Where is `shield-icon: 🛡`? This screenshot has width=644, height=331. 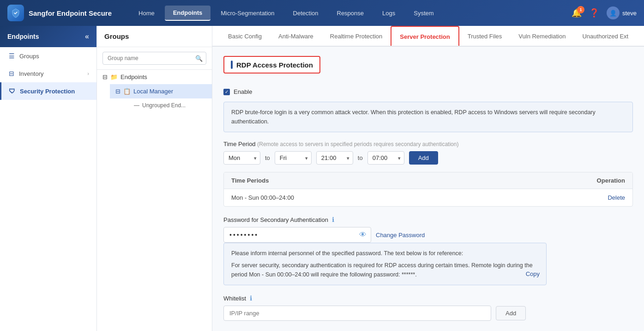 shield-icon: 🛡 is located at coordinates (12, 91).